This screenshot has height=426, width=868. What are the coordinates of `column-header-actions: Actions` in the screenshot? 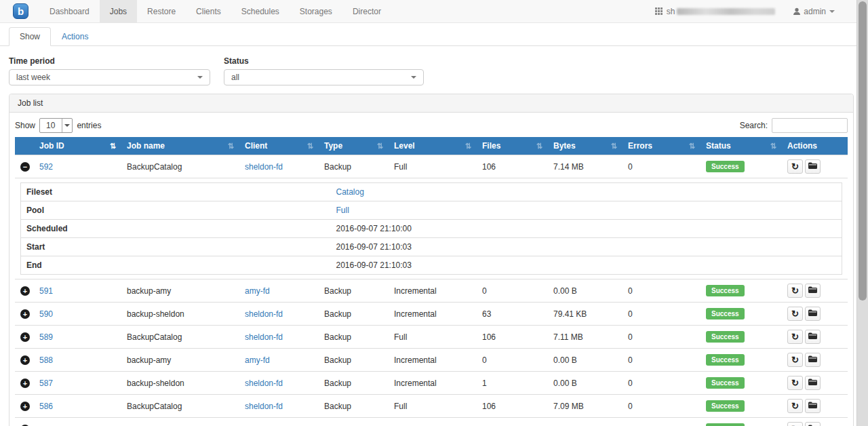 It's located at (815, 147).